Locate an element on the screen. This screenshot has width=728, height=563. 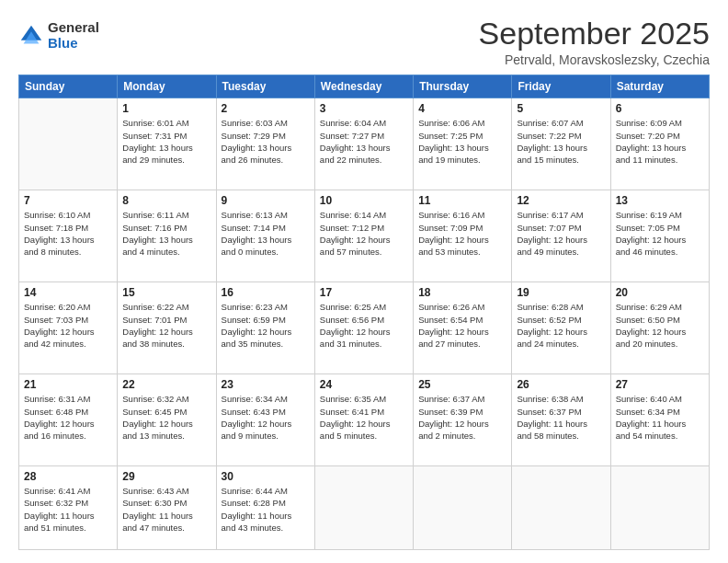
day-info: Sunrise: 6:28 AM Sunset: 6:52 PM Dayligh… is located at coordinates (561, 326).